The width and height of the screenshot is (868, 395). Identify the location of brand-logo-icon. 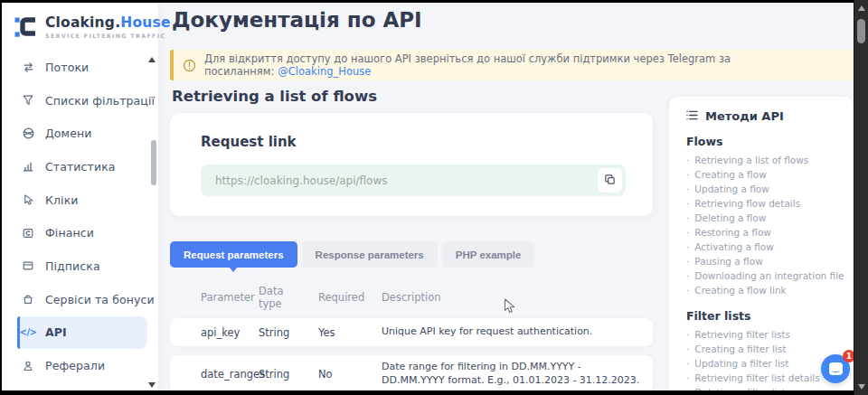
(26, 29).